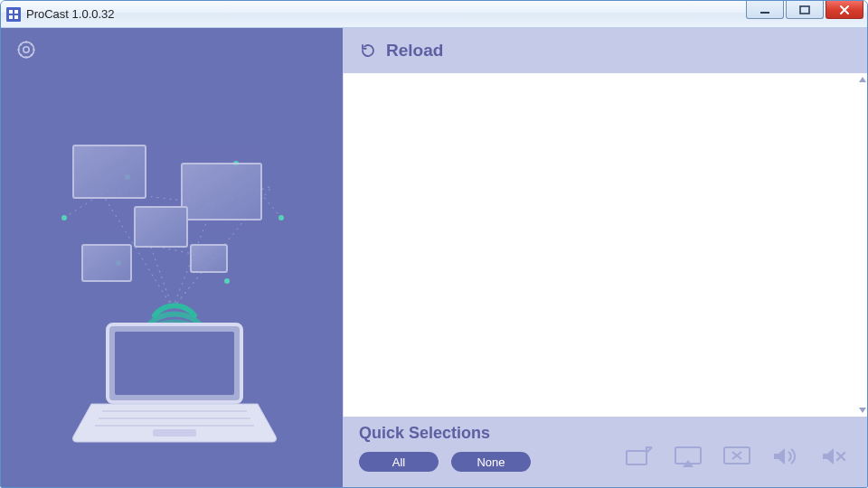  Describe the element at coordinates (805, 10) in the screenshot. I see `maximize-button` at that location.